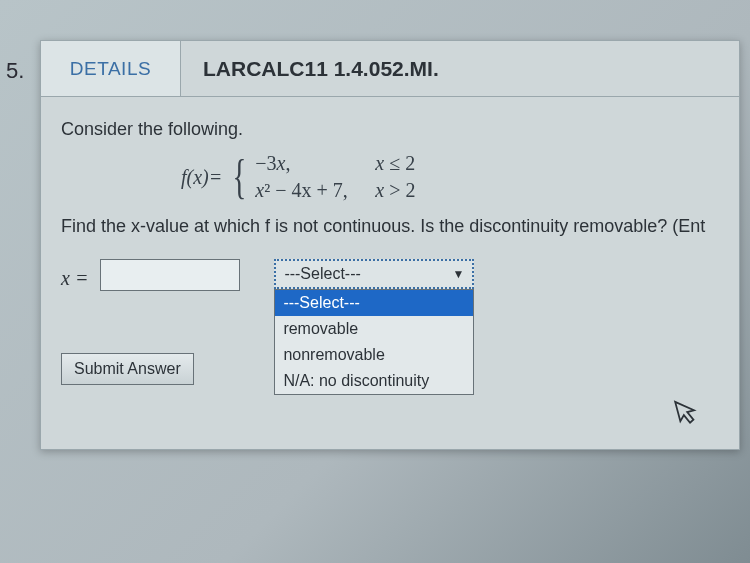  What do you see at coordinates (390, 226) in the screenshot?
I see `prompt-question: Find the x-value at which f is not conti…` at bounding box center [390, 226].